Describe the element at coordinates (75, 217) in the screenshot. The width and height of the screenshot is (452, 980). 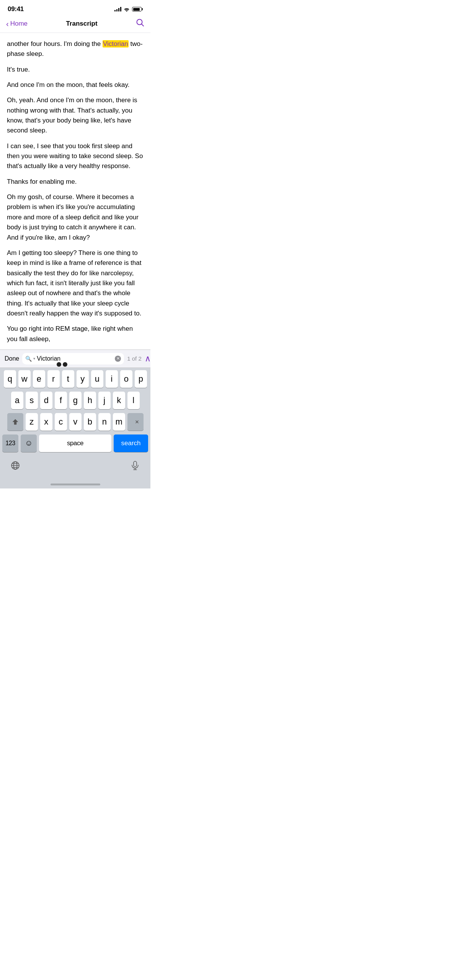
I see `paragraph-7: Oh my gosh, of course. Where it becomes …` at that location.